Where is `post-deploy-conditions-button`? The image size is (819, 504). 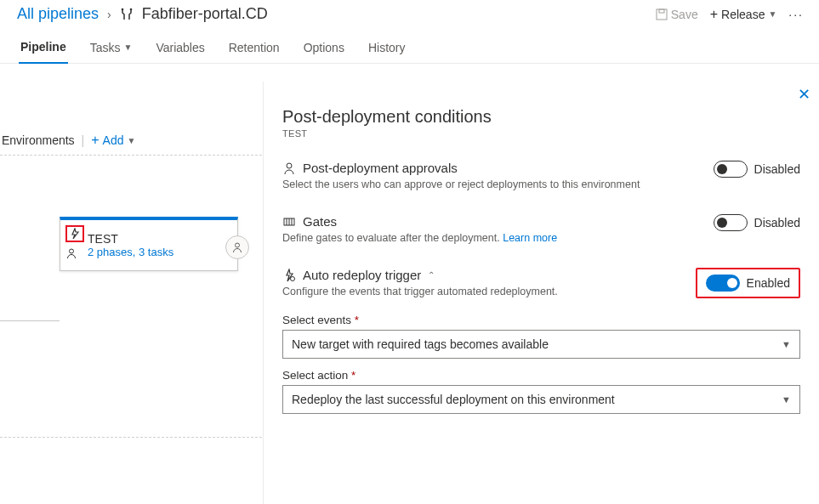
post-deploy-conditions-button is located at coordinates (237, 247).